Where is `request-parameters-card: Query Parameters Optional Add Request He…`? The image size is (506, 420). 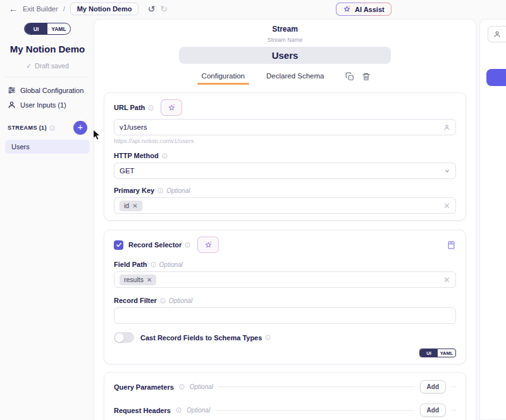
request-parameters-card: Query Parameters Optional Add Request He… is located at coordinates (285, 396).